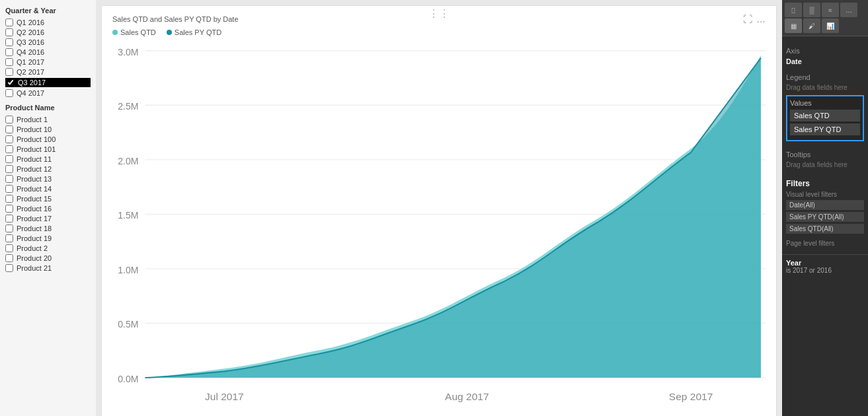 The height and width of the screenshot is (416, 868). I want to click on toolbar-top: ⌷ ▒ ≈ … ▦ 🖌 📊, so click(825, 18).